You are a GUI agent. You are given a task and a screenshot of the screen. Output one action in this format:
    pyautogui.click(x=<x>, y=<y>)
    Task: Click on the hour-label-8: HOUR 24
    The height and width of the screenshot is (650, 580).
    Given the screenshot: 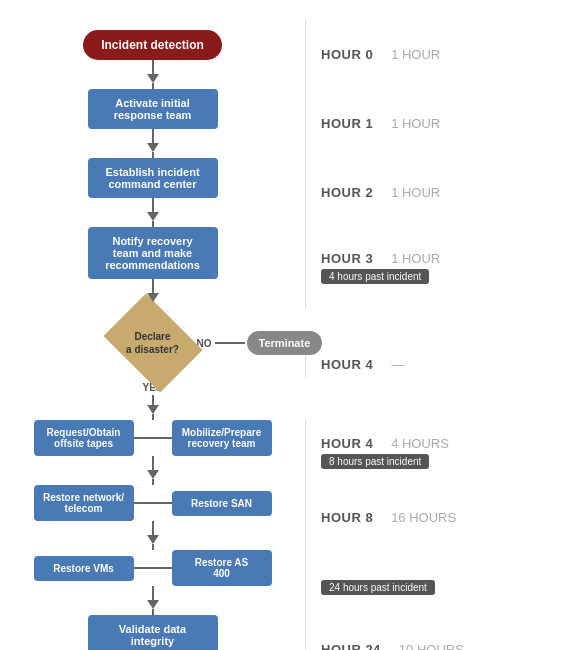 What is the action you would take?
    pyautogui.click(x=351, y=646)
    